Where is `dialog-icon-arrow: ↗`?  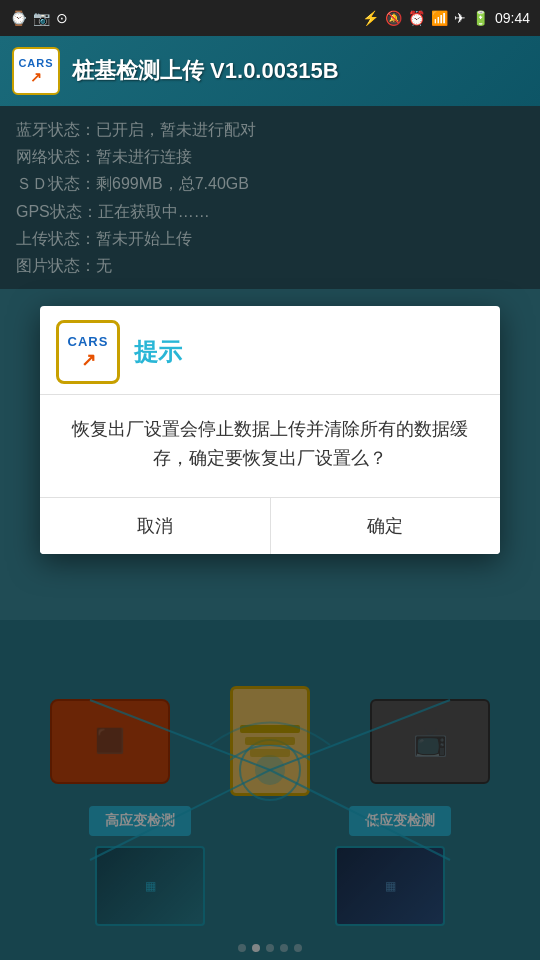
dialog-icon-arrow: ↗ is located at coordinates (88, 360).